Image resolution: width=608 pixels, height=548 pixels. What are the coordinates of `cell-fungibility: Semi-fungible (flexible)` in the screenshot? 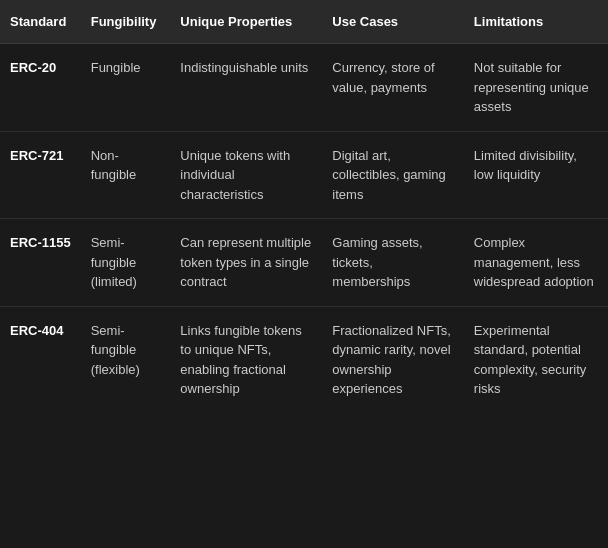 It's located at (126, 360).